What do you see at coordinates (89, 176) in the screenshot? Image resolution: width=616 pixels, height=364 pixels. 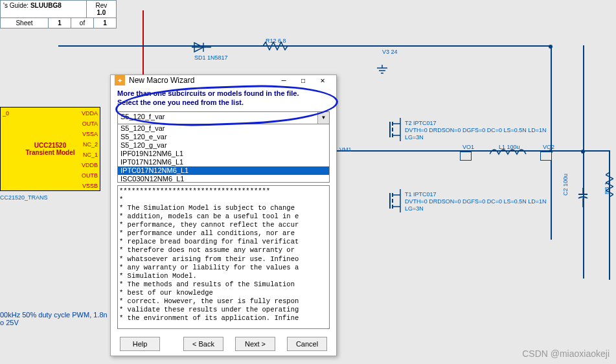 I see `ic-pin-outb: OUTB` at bounding box center [89, 176].